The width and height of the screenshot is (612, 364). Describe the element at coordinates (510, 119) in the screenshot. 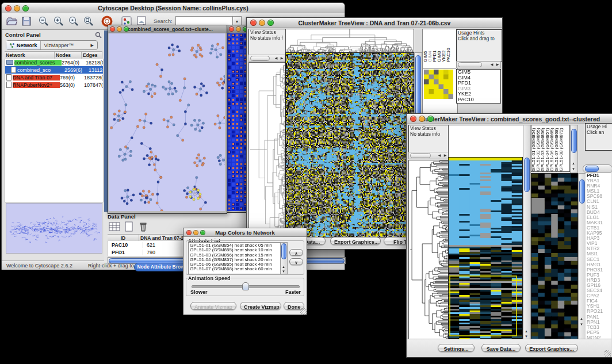

I see `treeview2-titlebar: ClusterMaker TreeView : combined_scores_…` at that location.